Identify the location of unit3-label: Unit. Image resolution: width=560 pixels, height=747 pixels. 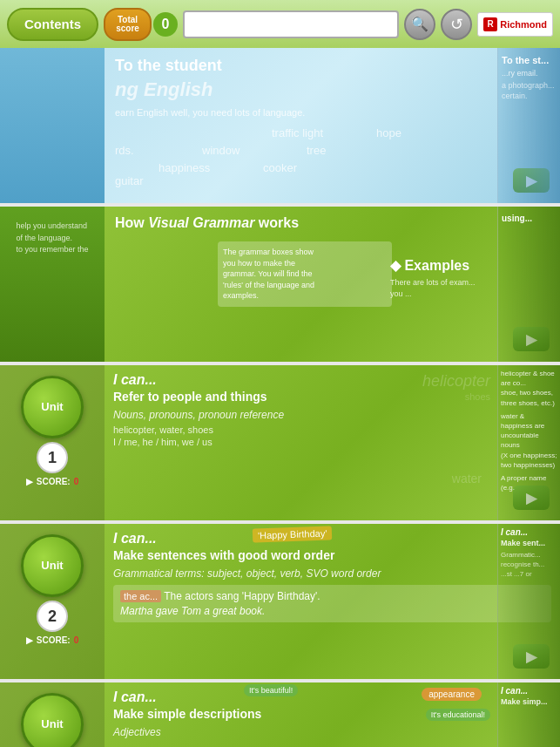
(52, 724).